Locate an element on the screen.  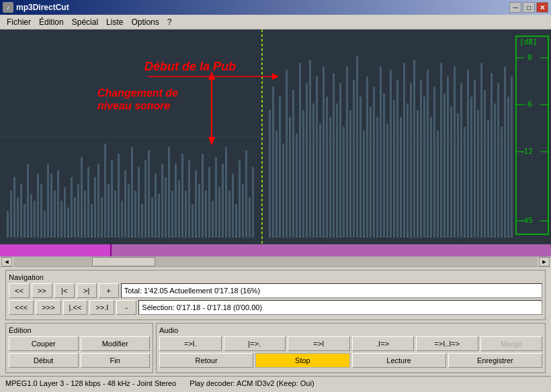
set-start-button: =>I. is located at coordinates (191, 344).